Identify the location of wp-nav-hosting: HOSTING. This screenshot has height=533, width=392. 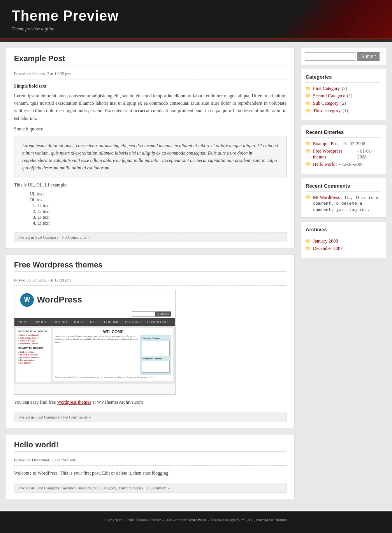
(133, 322).